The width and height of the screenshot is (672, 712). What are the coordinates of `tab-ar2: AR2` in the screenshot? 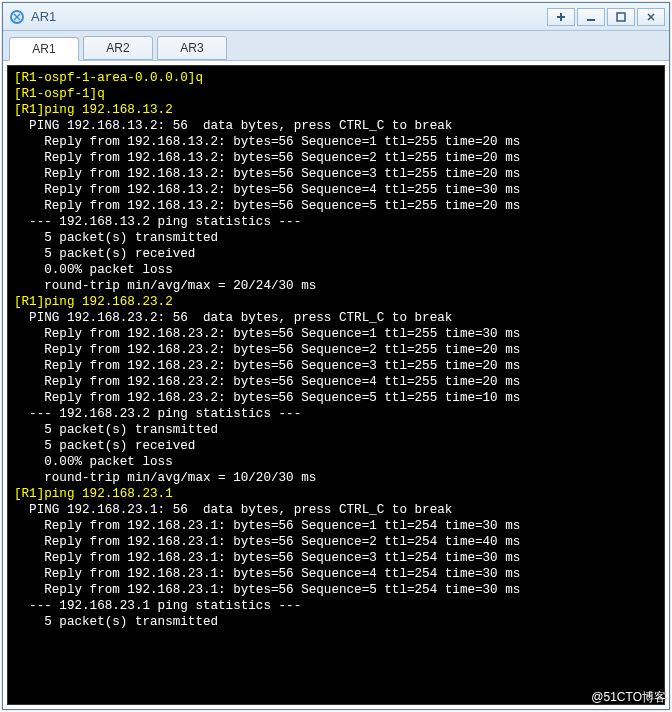 It's located at (118, 48).